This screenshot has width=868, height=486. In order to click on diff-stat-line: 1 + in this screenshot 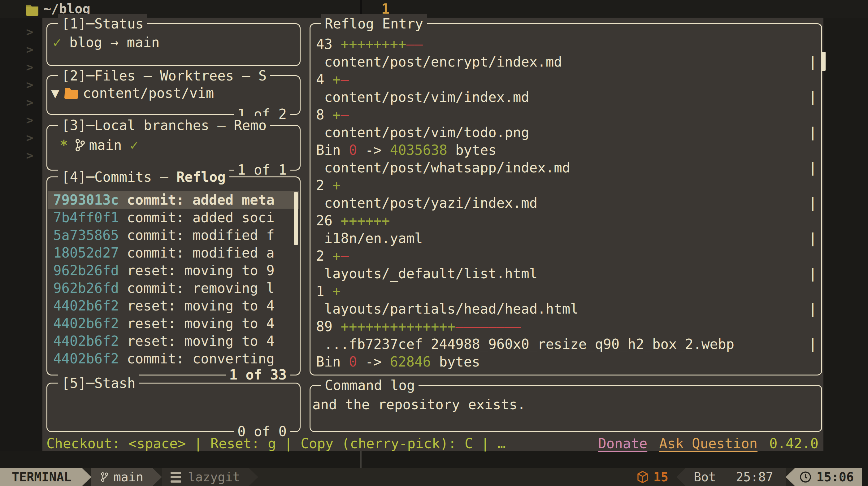, I will do `click(566, 291)`.